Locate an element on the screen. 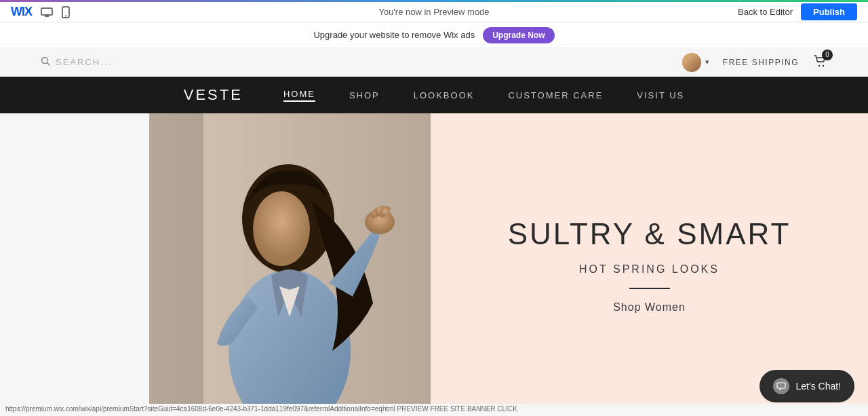 Image resolution: width=868 pixels, height=416 pixels. upgrade-banner-text: Upgrade your website to remove Wix ads is located at coordinates (394, 35).